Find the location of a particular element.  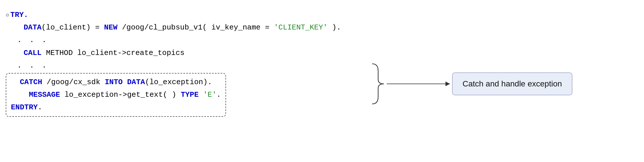

endtry-keyword: ENDTRY is located at coordinates (24, 107).